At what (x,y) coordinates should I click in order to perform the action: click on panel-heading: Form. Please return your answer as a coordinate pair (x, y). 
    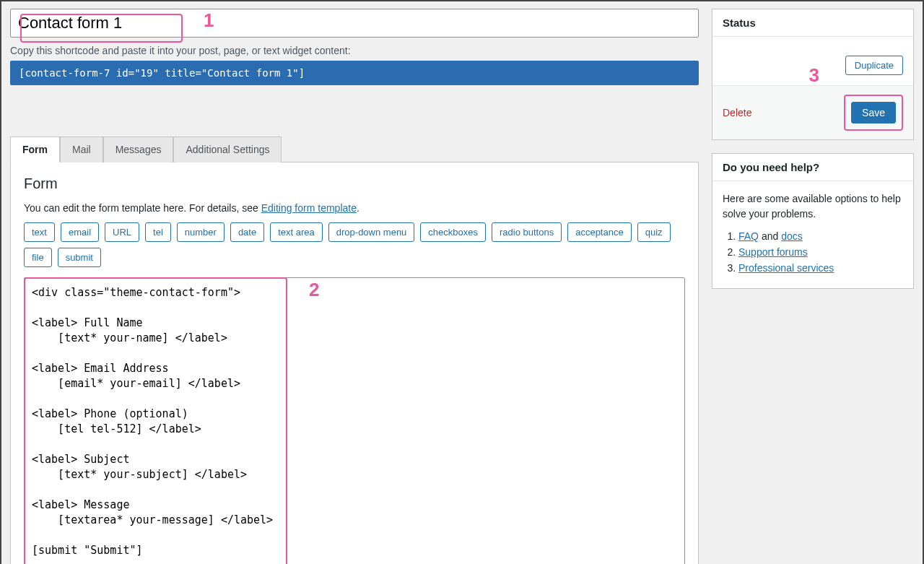
    Looking at the image, I should click on (354, 183).